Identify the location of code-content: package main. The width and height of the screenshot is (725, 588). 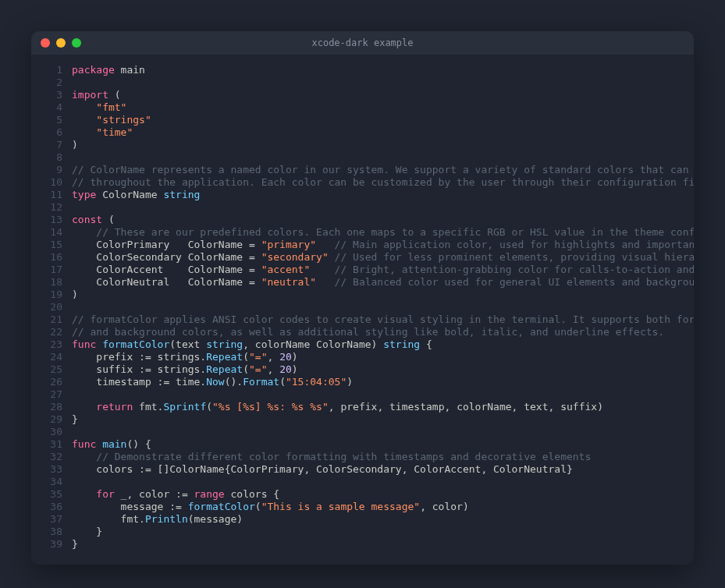
(382, 70).